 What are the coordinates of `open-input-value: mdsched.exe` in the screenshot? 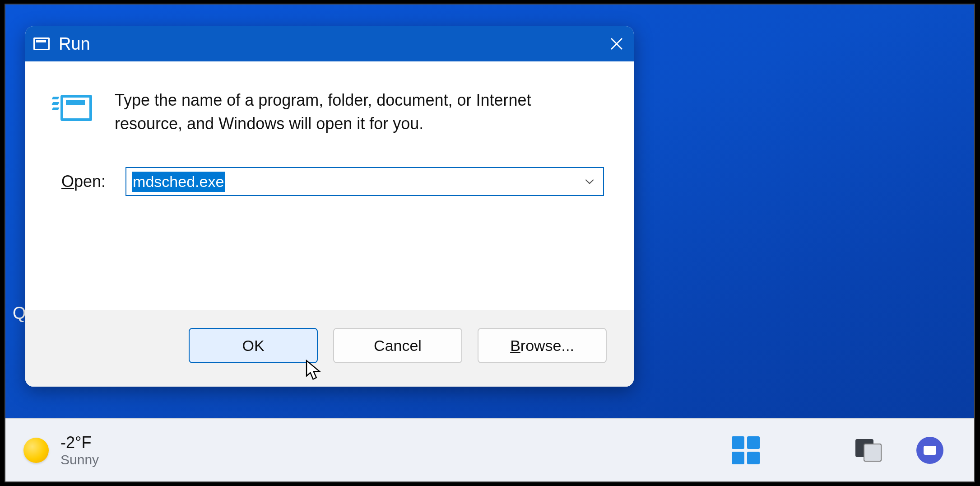 It's located at (178, 182).